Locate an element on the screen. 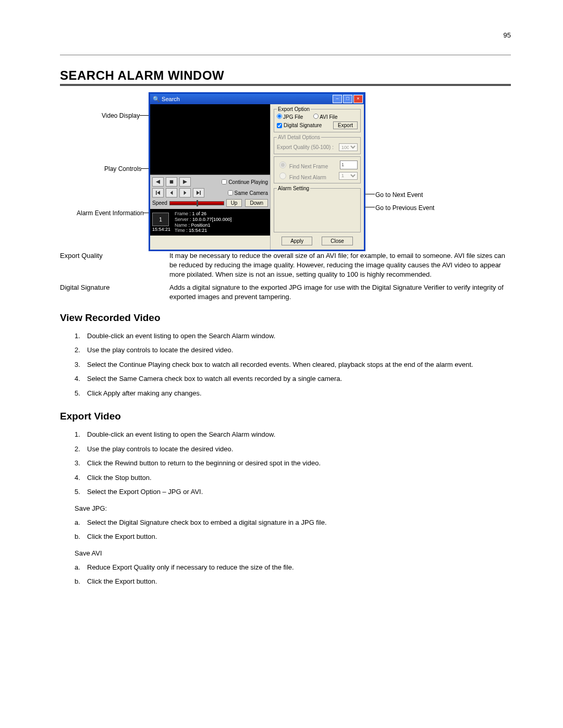 The height and width of the screenshot is (728, 563). jpg-radio: JPG File is located at coordinates (290, 117).